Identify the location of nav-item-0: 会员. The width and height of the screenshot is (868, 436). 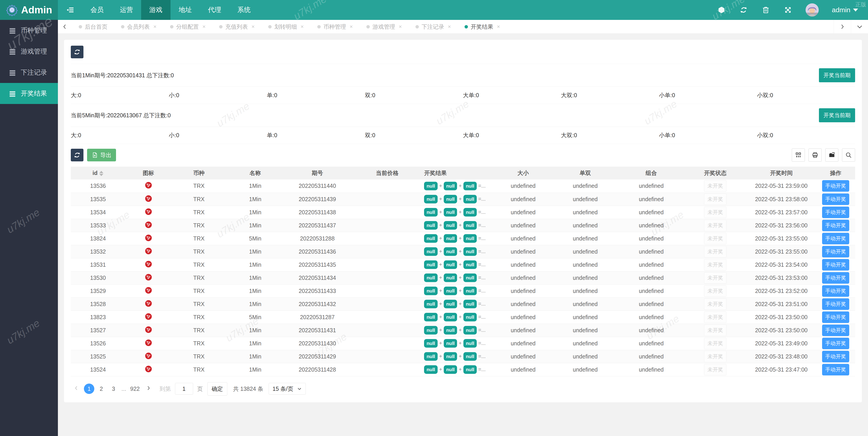
(97, 10).